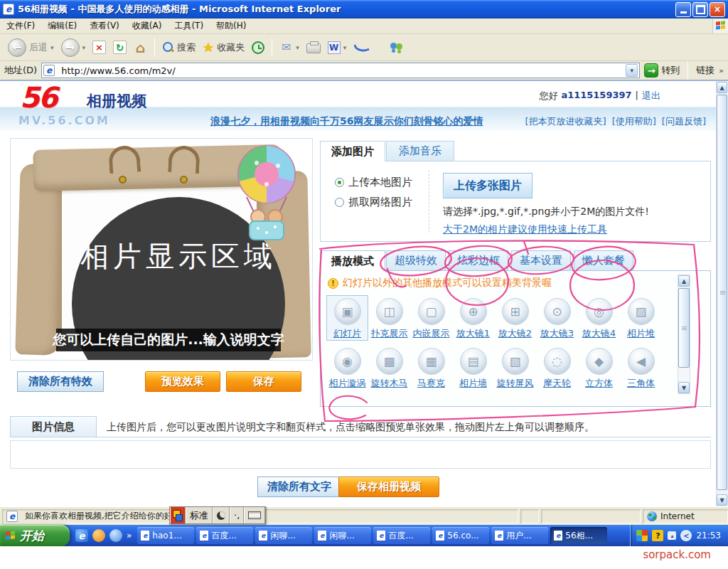 The width and height of the screenshot is (728, 569). What do you see at coordinates (641, 367) in the screenshot?
I see `effect-pyramid: ◀ 三角体` at bounding box center [641, 367].